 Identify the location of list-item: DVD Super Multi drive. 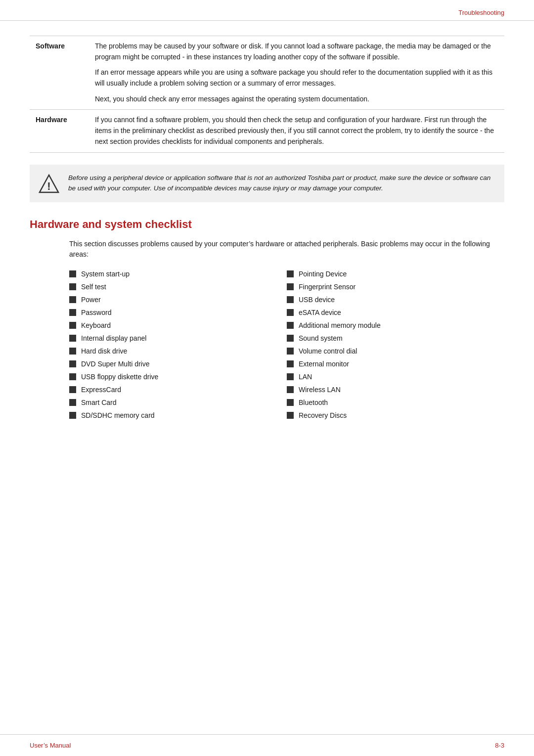
(178, 364).